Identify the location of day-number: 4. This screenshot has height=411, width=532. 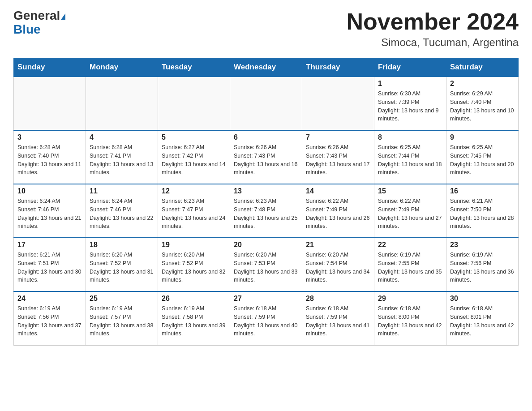
(122, 137).